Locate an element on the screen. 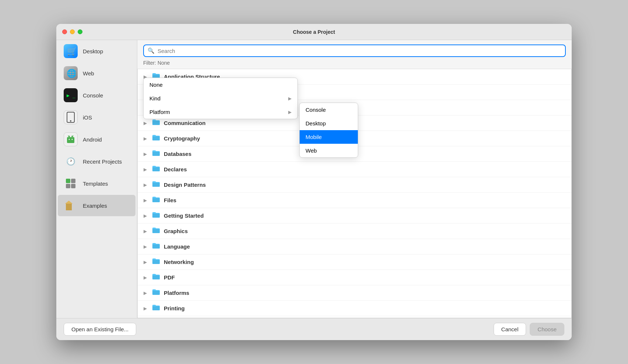 The height and width of the screenshot is (364, 628). examples-label: Examples is located at coordinates (95, 206).